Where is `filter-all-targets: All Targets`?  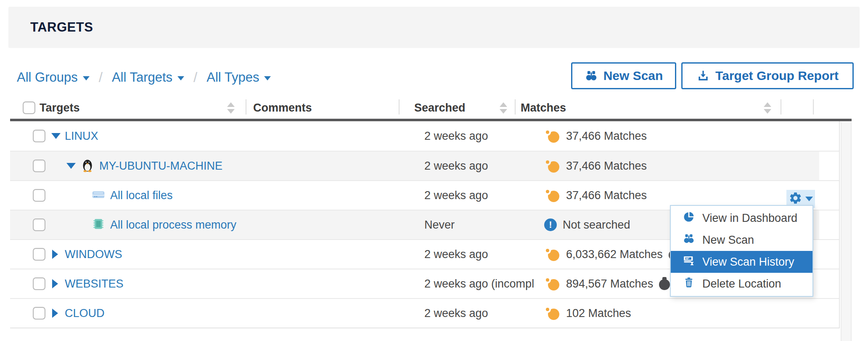
filter-all-targets: All Targets is located at coordinates (148, 77).